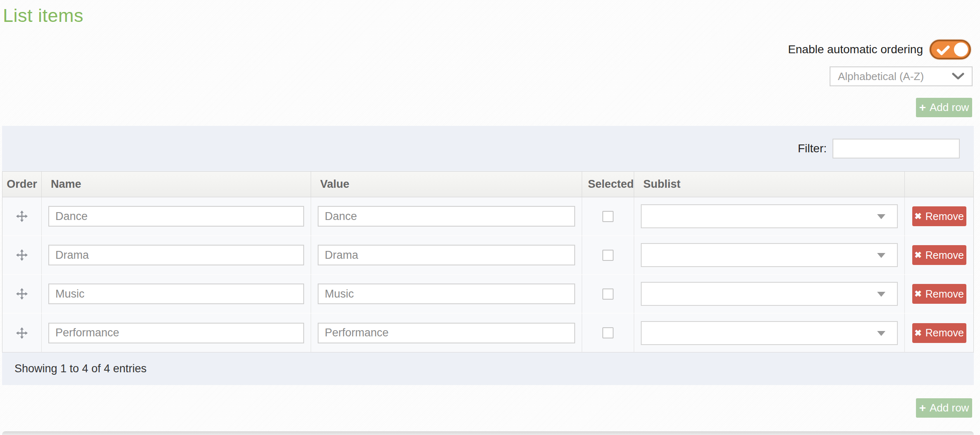 The width and height of the screenshot is (980, 435). I want to click on column-header-sublist: Sublist, so click(769, 184).